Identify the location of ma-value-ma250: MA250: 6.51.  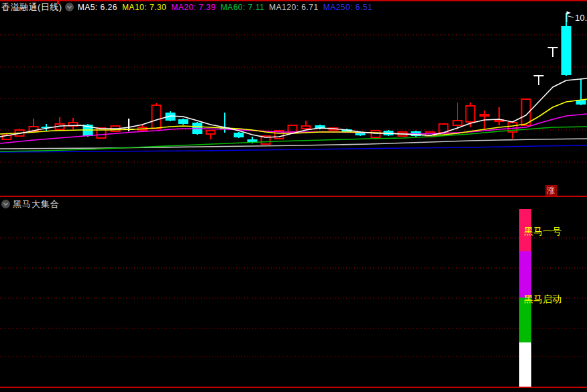
(348, 7).